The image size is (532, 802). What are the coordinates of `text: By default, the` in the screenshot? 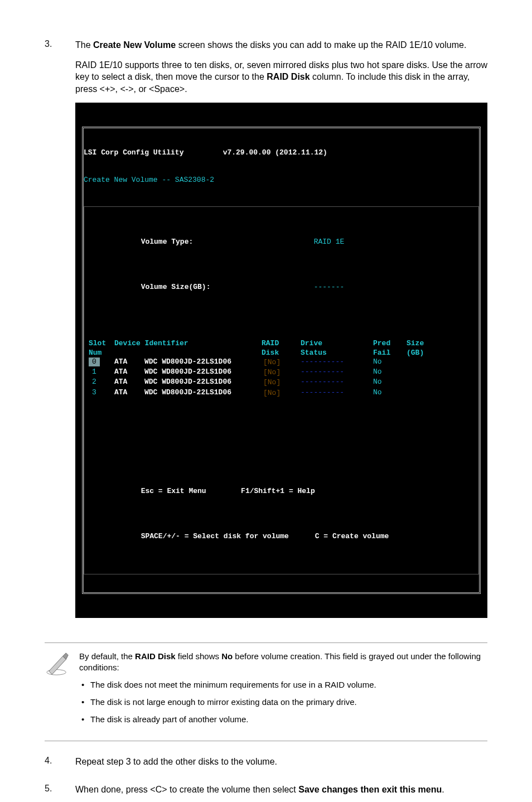 It's located at (107, 656).